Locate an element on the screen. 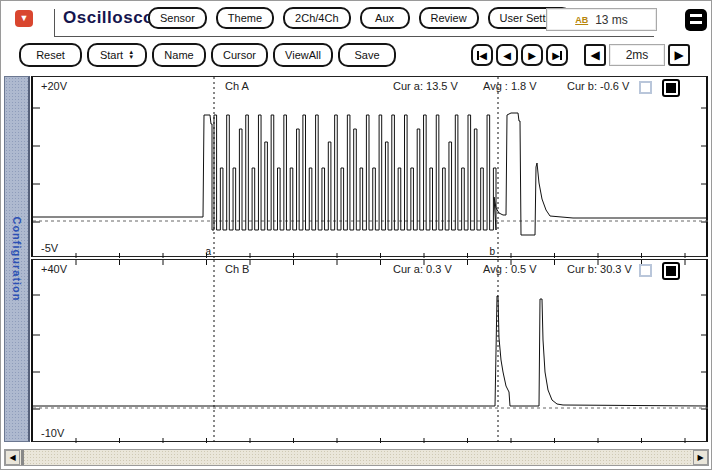  start-stepper: Start ▲▼ is located at coordinates (117, 55).